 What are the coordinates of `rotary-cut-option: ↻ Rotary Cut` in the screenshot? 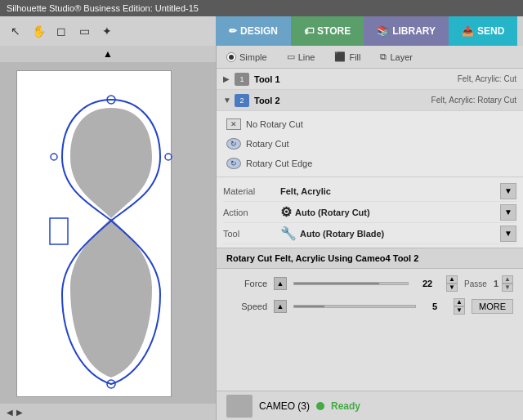 It's located at (369, 144).